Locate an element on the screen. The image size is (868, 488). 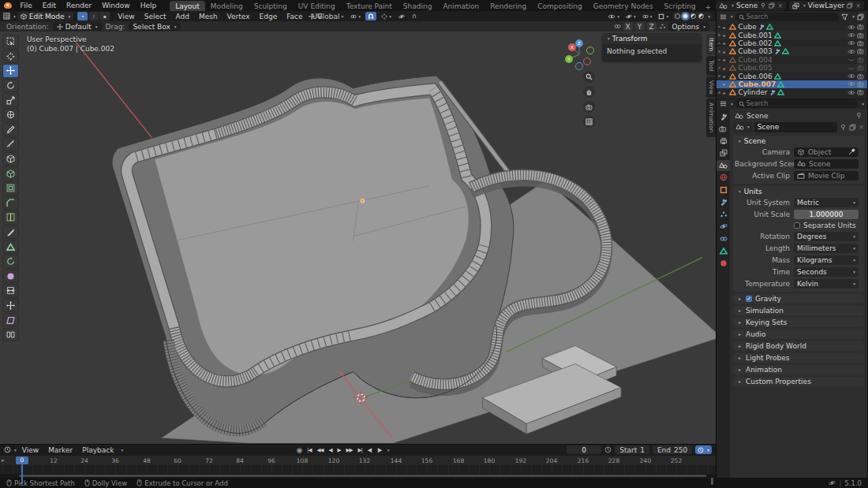
tab-constraints is located at coordinates (723, 240).